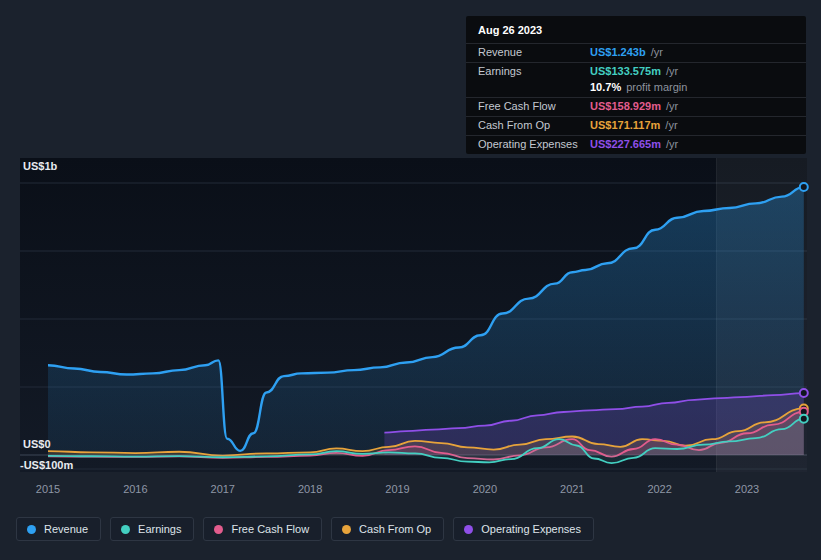 The image size is (821, 560). I want to click on legend-label-free-cash-flow: Free Cash Flow, so click(270, 529).